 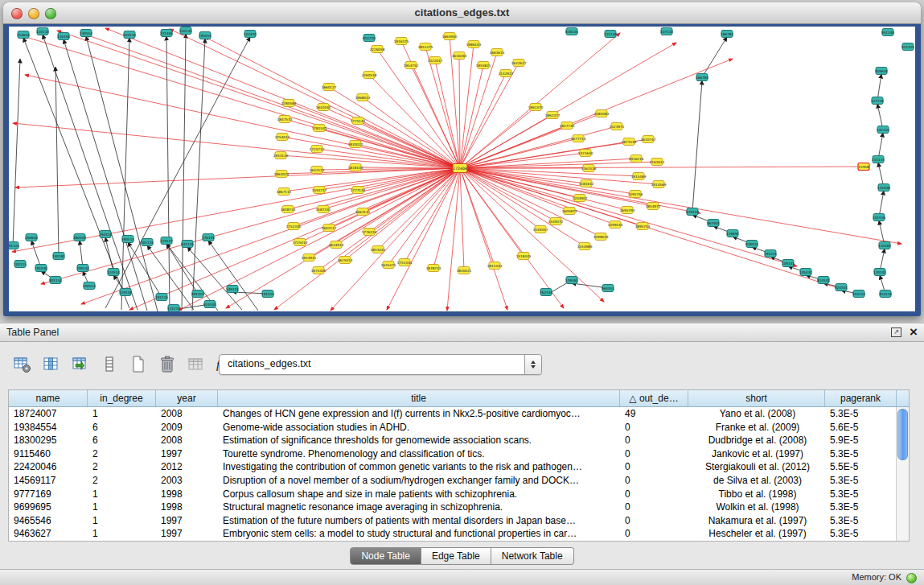 What do you see at coordinates (336, 245) in the screenshot?
I see `graph-node-yellow: 1634914` at bounding box center [336, 245].